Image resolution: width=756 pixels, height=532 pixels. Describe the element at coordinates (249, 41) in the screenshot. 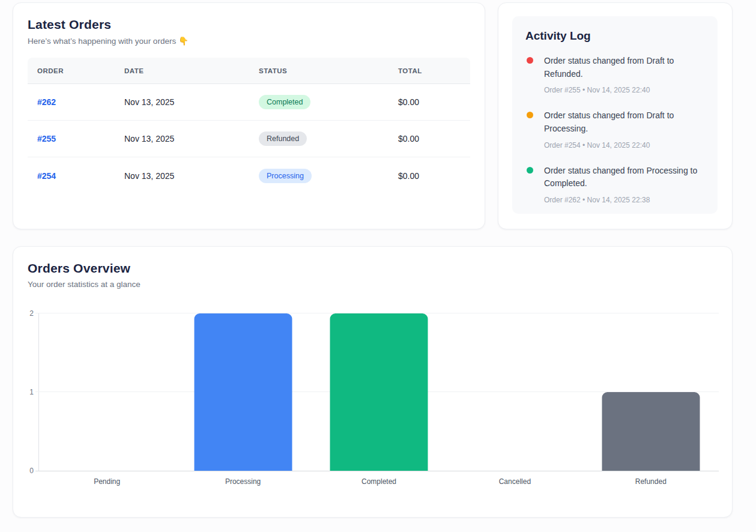

I see `latest-orders-subtitle: Here’s what’s happening with your orders…` at that location.